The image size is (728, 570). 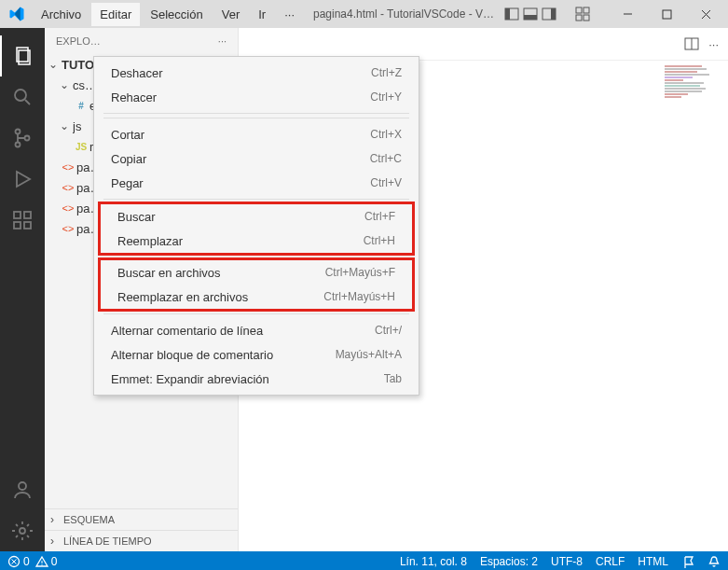 What do you see at coordinates (256, 379) in the screenshot?
I see `menu-option: Emmet: Expandir abreviaciónTab` at bounding box center [256, 379].